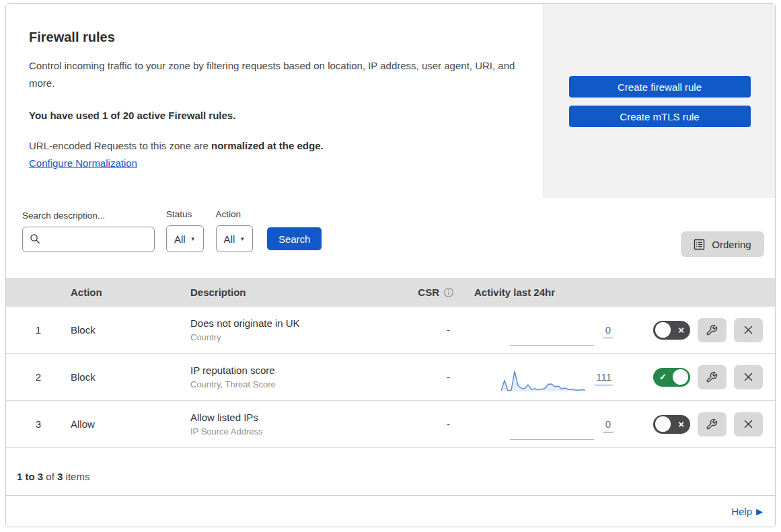 The image size is (781, 532). What do you see at coordinates (131, 424) in the screenshot?
I see `rule-action: Allow` at bounding box center [131, 424].